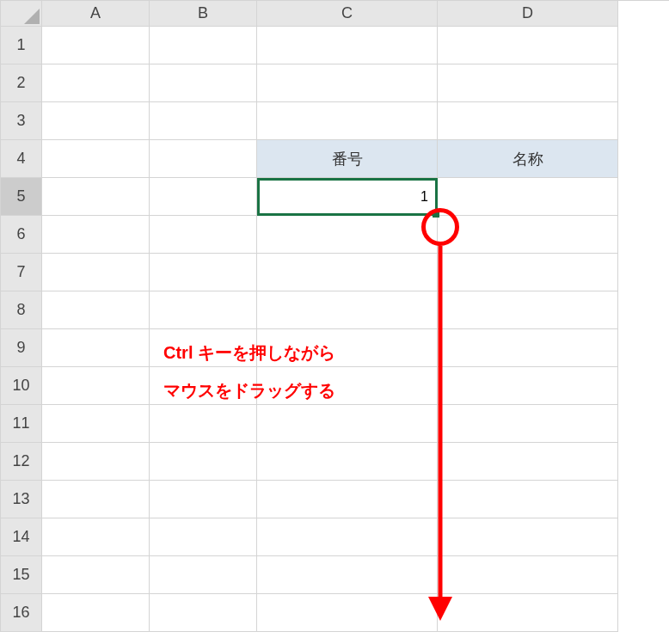 This screenshot has width=669, height=644. I want to click on cell-b6, so click(203, 235).